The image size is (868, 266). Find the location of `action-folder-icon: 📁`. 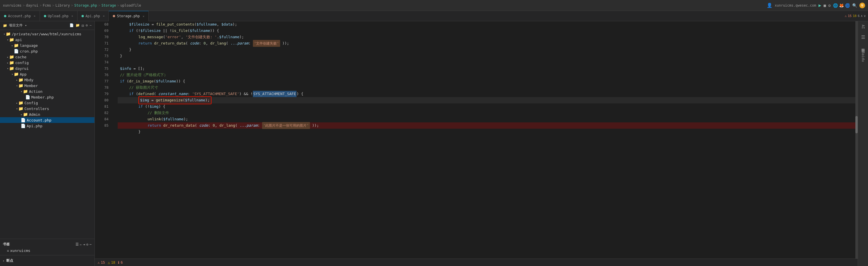

action-folder-icon: 📁 is located at coordinates (26, 91).